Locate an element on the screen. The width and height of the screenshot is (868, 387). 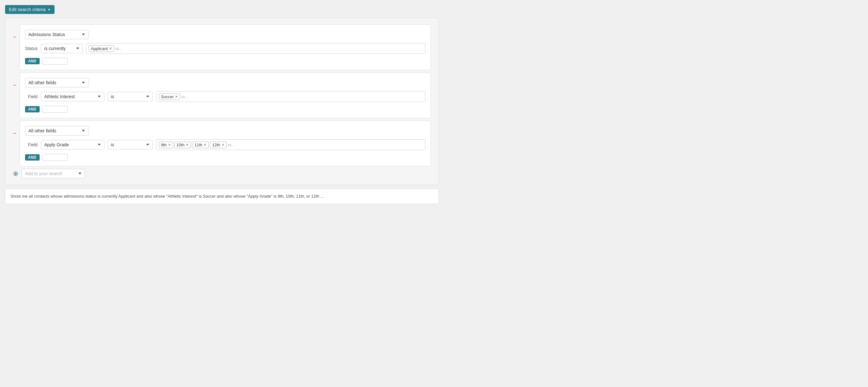
tag-10th: 10th ✕ is located at coordinates (183, 145).